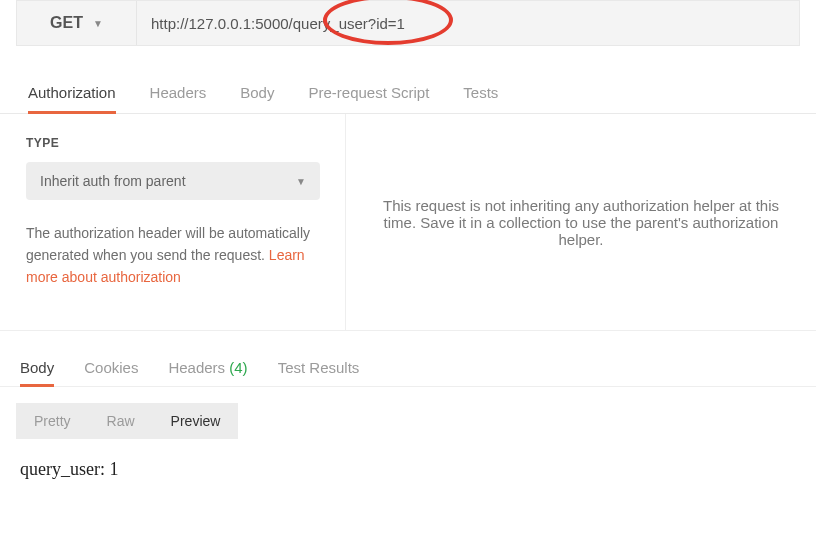 The height and width of the screenshot is (548, 816). I want to click on tab-tests: Tests, so click(480, 94).